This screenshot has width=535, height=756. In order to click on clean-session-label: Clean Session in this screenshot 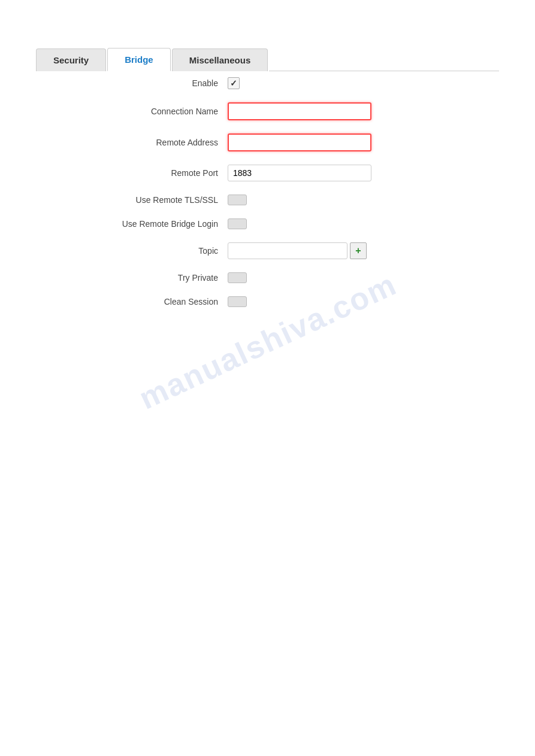, I will do `click(132, 302)`.